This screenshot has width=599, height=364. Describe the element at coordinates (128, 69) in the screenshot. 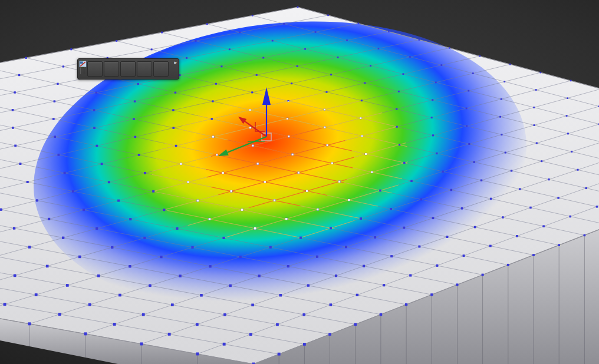

I see `lock-soft-selection-button` at that location.